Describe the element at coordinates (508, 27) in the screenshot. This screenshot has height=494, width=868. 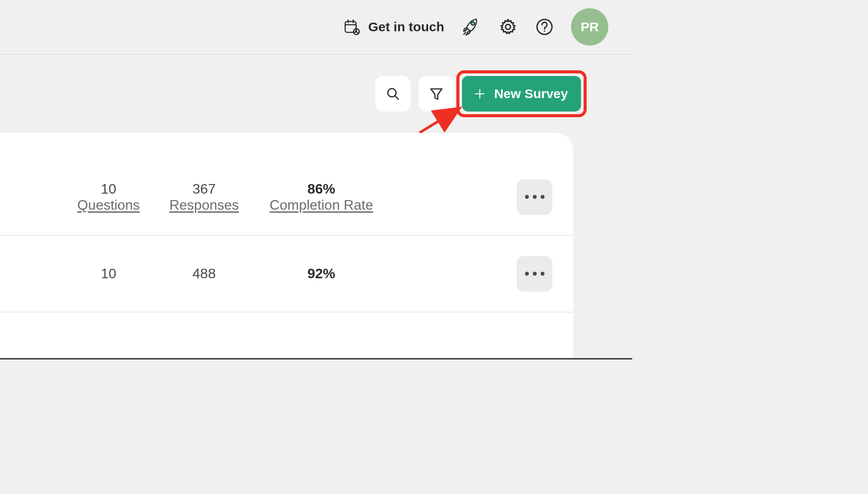
I see `gear-icon` at that location.